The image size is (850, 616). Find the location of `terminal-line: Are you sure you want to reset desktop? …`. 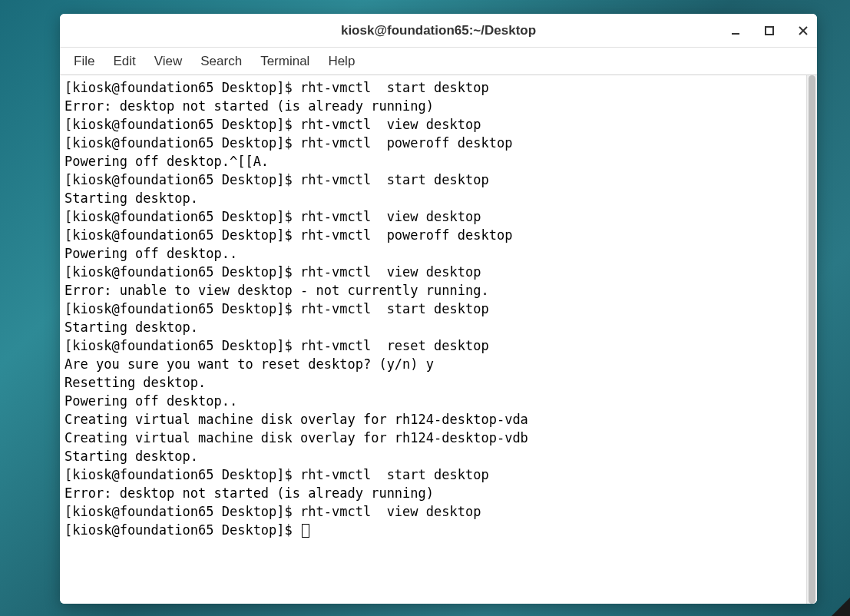

terminal-line: Are you sure you want to reset desktop? … is located at coordinates (433, 364).